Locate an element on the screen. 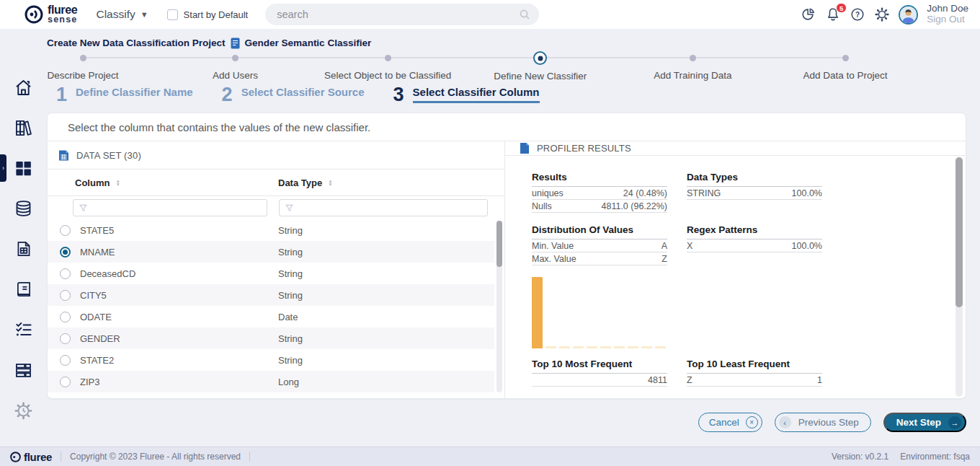  datatype-header-label: Data Type is located at coordinates (300, 183).